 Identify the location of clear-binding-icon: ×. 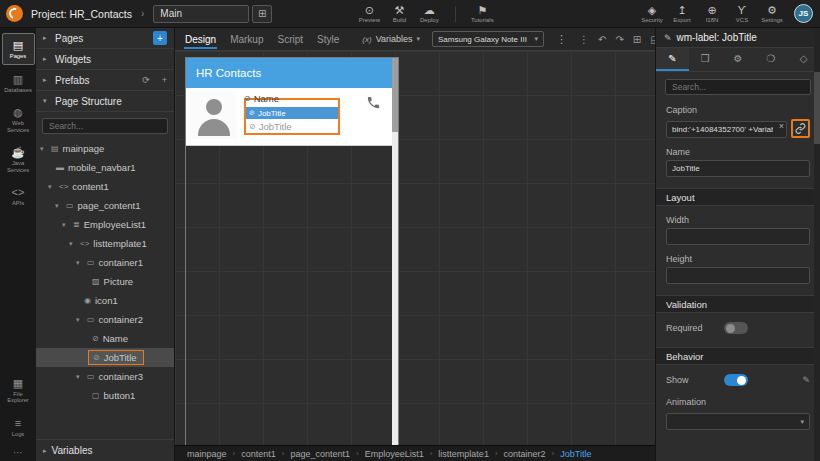
(782, 126).